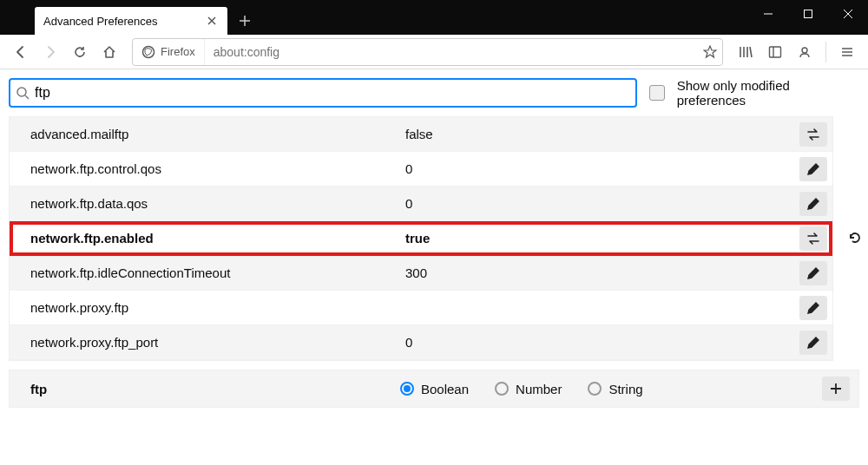  Describe the element at coordinates (615, 389) in the screenshot. I see `type-radio-string: String` at that location.